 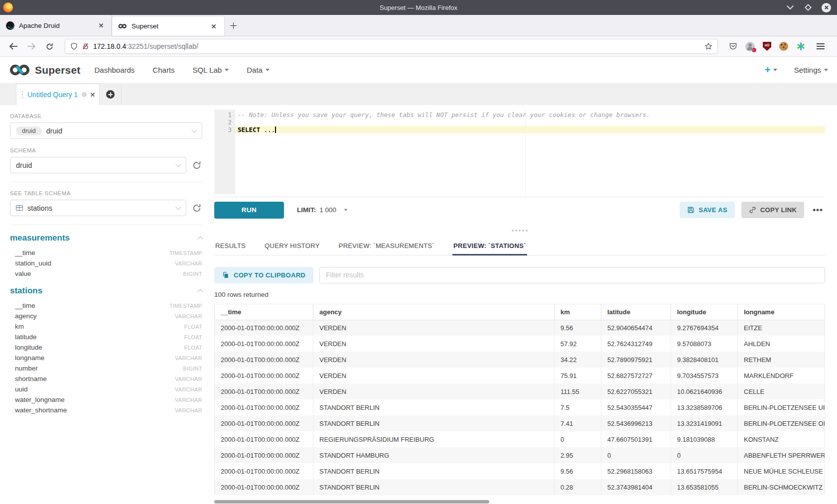 I want to click on new-tab-button, so click(x=233, y=25).